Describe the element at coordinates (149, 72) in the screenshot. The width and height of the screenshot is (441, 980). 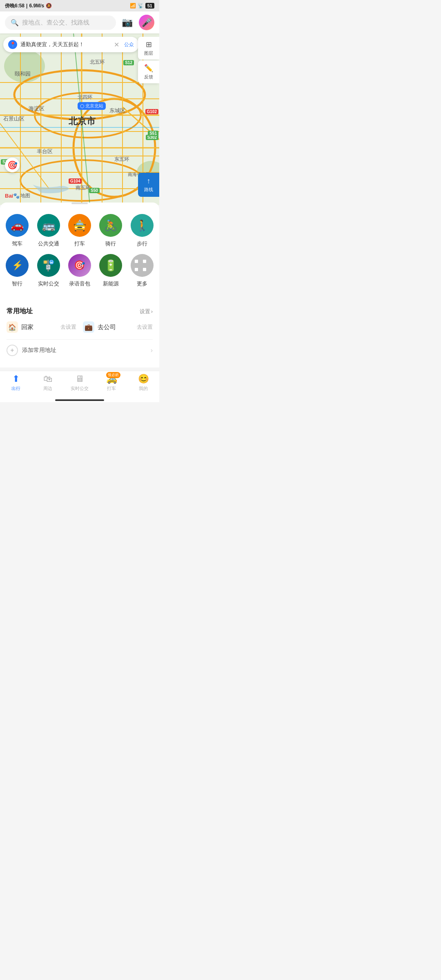
I see `feedback-button: ✏️ 反馈` at that location.